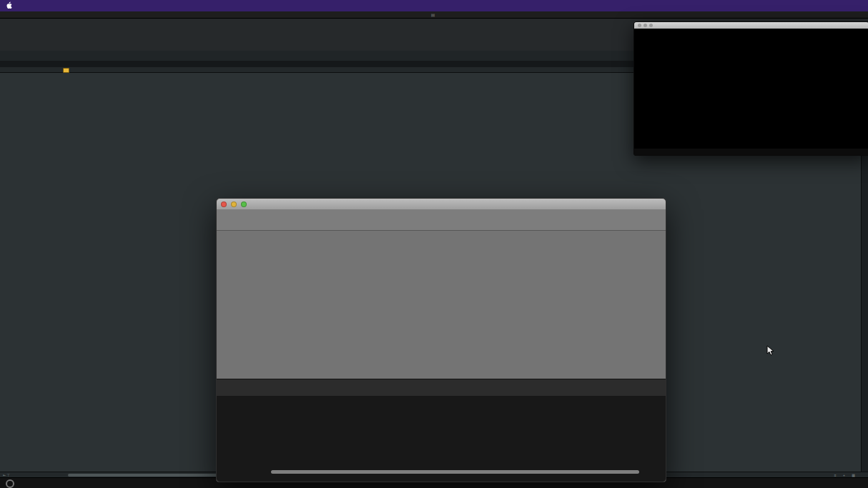  I want to click on matchbox-horizontal-scrollbar, so click(455, 472).